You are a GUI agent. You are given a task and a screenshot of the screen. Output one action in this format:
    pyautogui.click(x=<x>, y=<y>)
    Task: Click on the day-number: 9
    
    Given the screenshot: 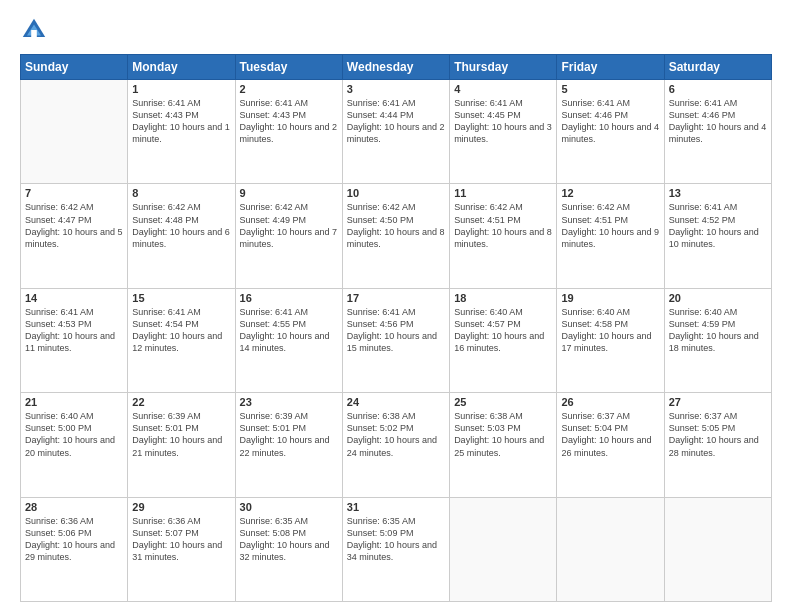 What is the action you would take?
    pyautogui.click(x=289, y=193)
    